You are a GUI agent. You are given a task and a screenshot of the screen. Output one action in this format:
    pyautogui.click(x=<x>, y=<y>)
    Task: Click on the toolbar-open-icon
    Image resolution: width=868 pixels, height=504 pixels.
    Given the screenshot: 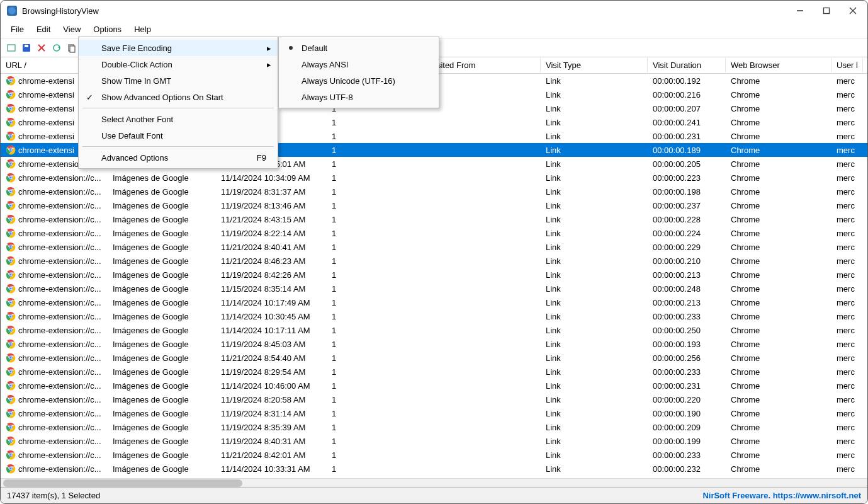 What is the action you would take?
    pyautogui.click(x=11, y=48)
    